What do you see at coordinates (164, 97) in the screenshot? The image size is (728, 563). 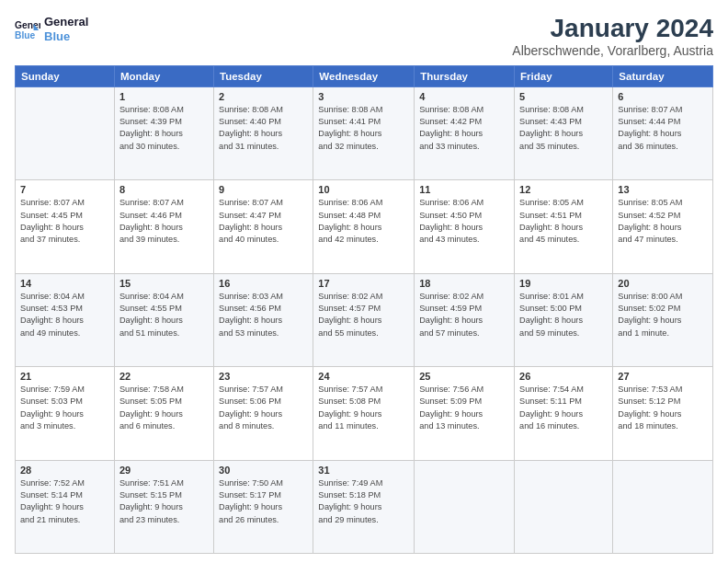 I see `day-number: 1` at bounding box center [164, 97].